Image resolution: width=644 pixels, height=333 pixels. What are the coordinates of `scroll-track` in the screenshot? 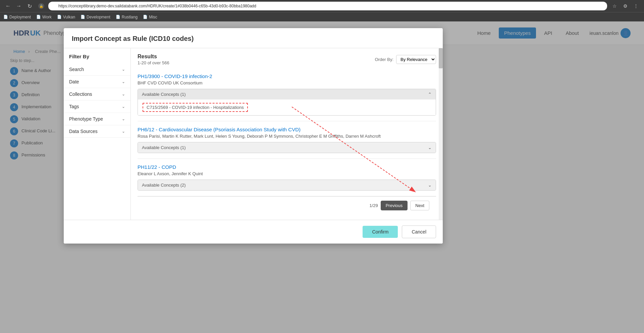 It's located at (441, 134).